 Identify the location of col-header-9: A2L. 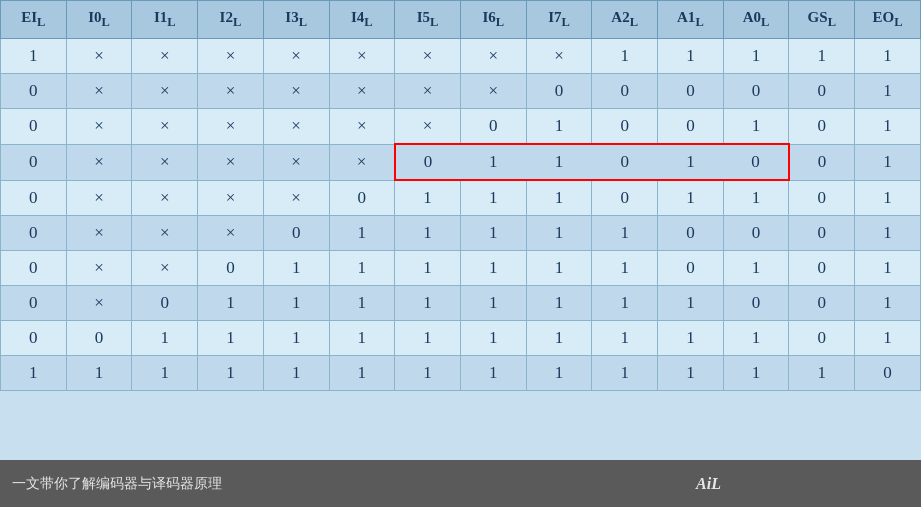
(625, 20).